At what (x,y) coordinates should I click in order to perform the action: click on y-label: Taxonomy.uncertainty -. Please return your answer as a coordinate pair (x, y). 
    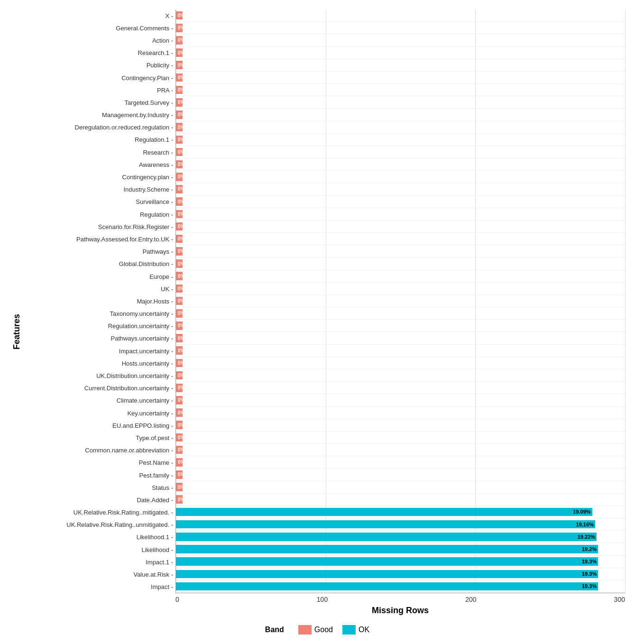
    Looking at the image, I should click on (99, 314).